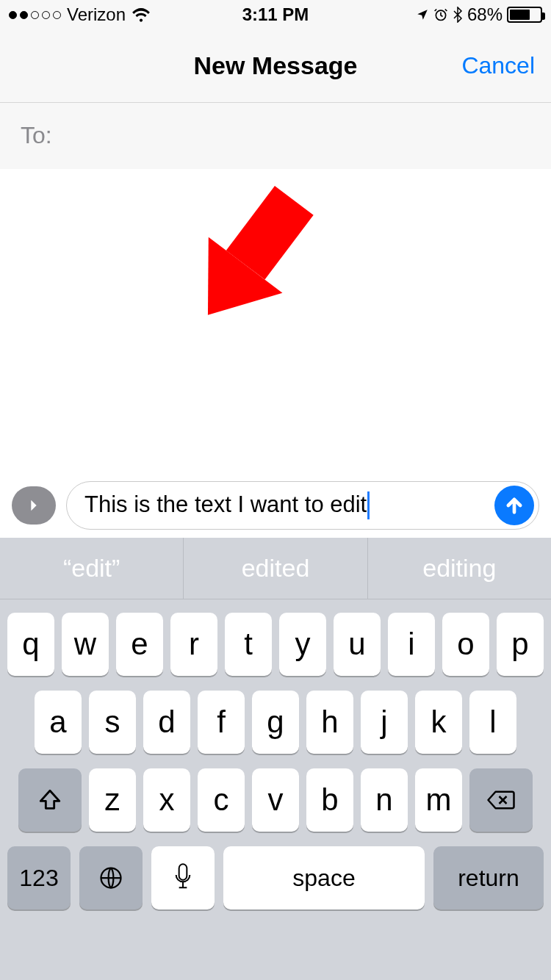 The width and height of the screenshot is (551, 980). I want to click on key-f: f, so click(221, 722).